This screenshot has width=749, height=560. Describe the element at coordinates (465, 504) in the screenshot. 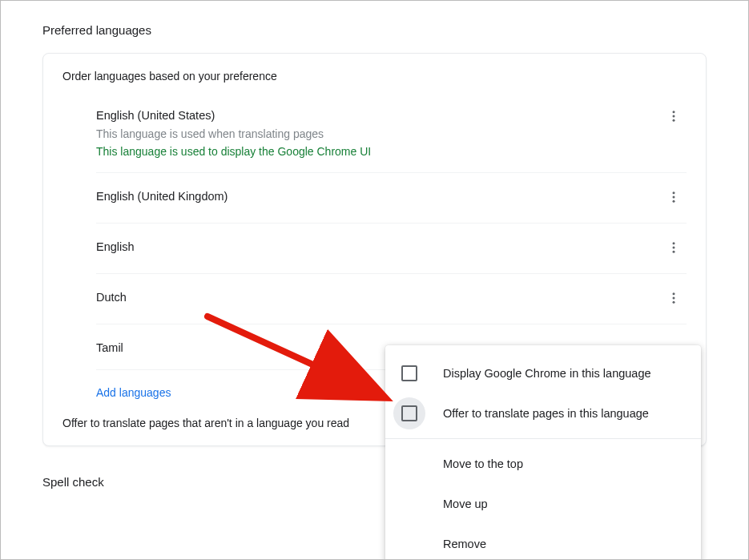

I see `menu-item-label: Move up` at that location.